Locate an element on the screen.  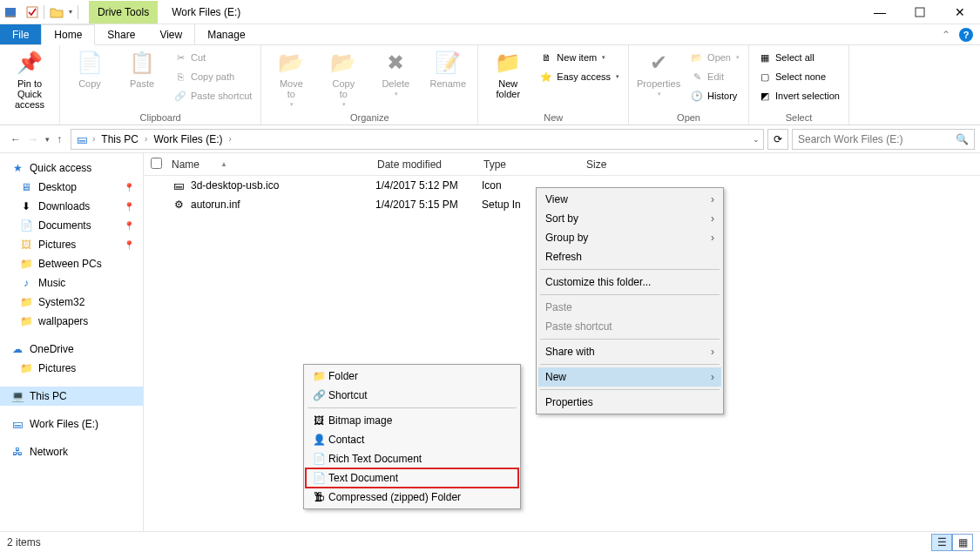
column-date: Date modified is located at coordinates (430, 165).